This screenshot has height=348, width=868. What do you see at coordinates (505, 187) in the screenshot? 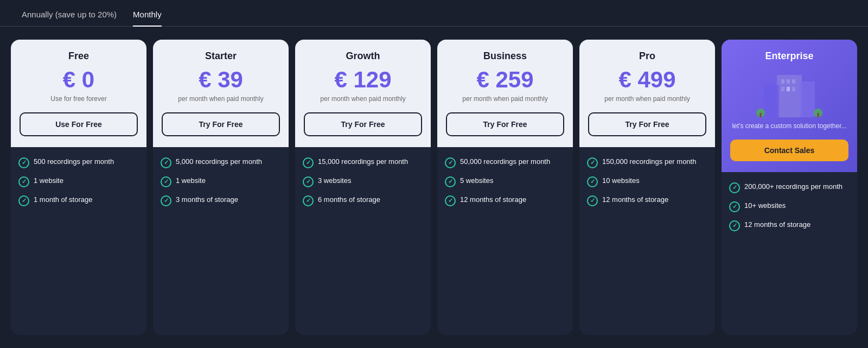
I see `card-business: Business € 259 per month when paid month…` at bounding box center [505, 187].